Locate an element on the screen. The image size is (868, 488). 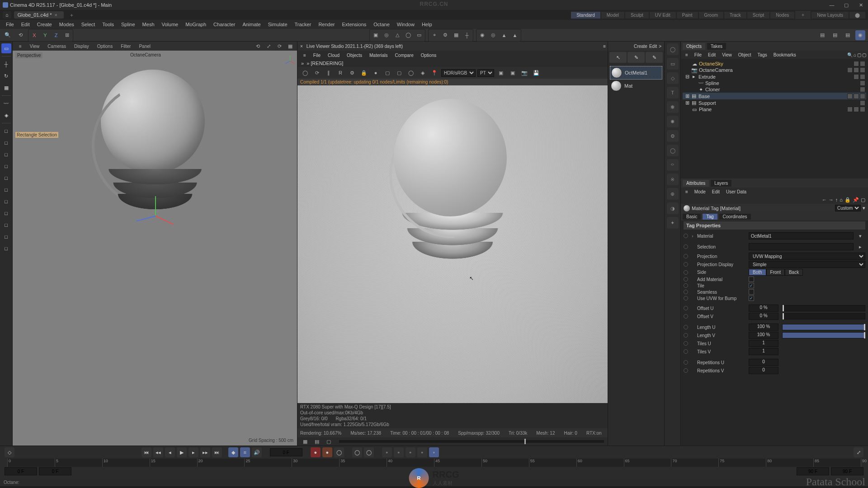
menu-volume: Volume is located at coordinates (170, 24).